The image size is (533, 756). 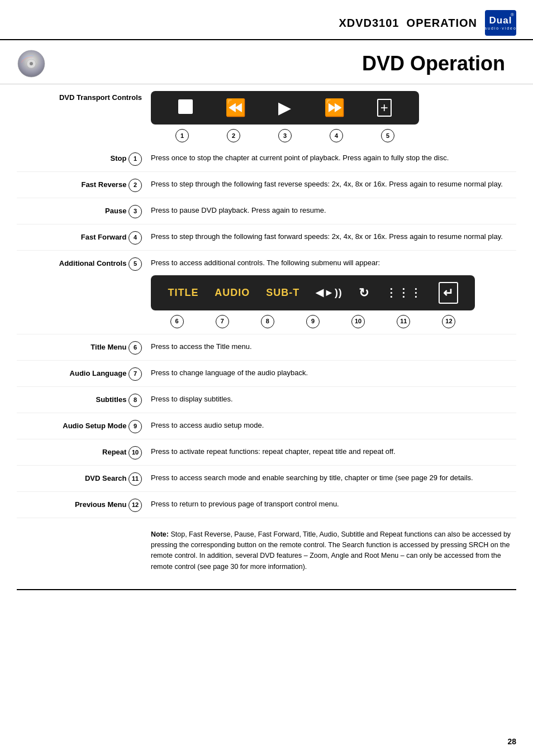 What do you see at coordinates (266, 546) in the screenshot?
I see `note-section: Note: Stop, Fast Reverse, Pause, Fast Fo…` at bounding box center [266, 546].